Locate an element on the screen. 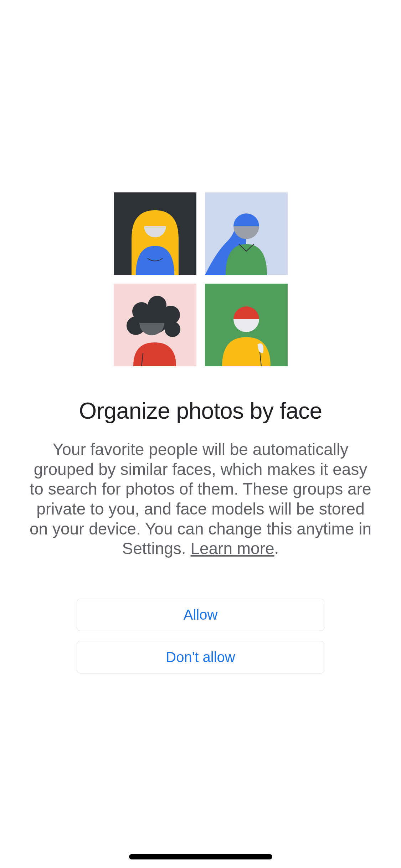 This screenshot has width=401, height=868. allow-button: Allow is located at coordinates (200, 615).